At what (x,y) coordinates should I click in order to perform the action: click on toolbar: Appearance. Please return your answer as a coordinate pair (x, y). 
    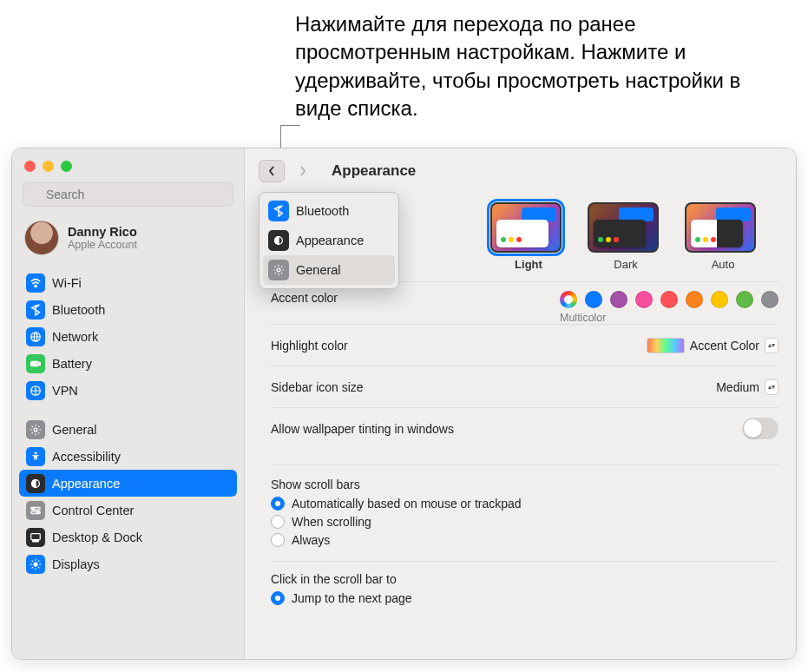
    Looking at the image, I should click on (521, 171).